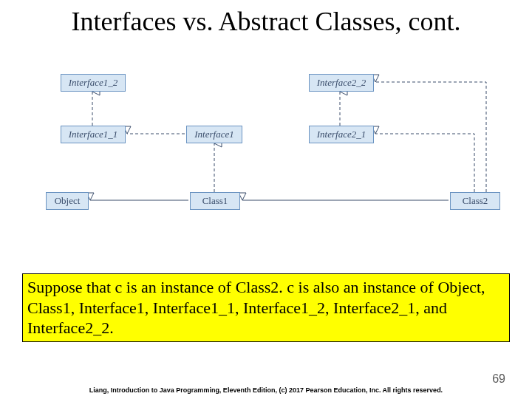 The width and height of the screenshot is (532, 399). I want to click on node-interface2-2: Interface2_2, so click(341, 83).